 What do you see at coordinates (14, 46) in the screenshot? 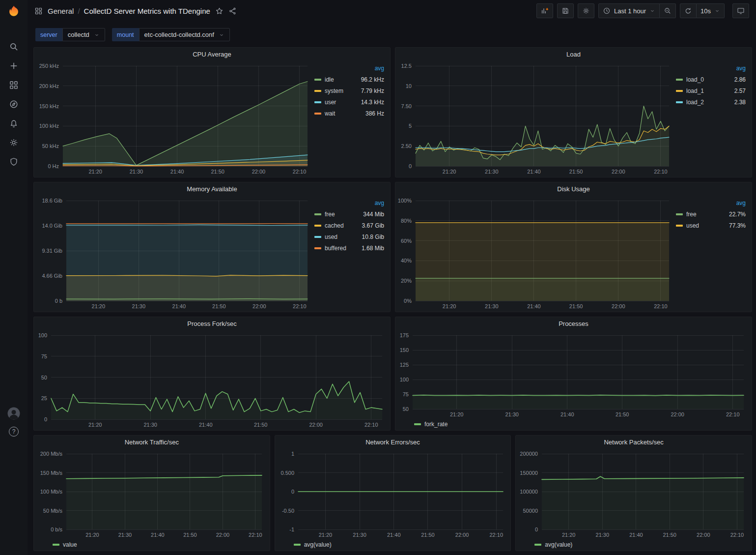
I see `search-icon` at bounding box center [14, 46].